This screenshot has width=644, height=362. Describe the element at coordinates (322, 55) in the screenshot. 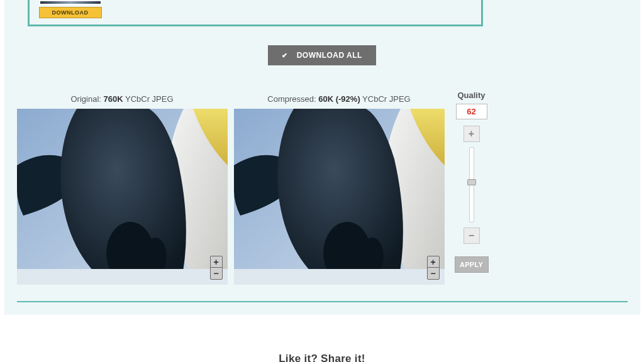

I see `download-all-row: ✔ DOWNLOAD ALL` at that location.